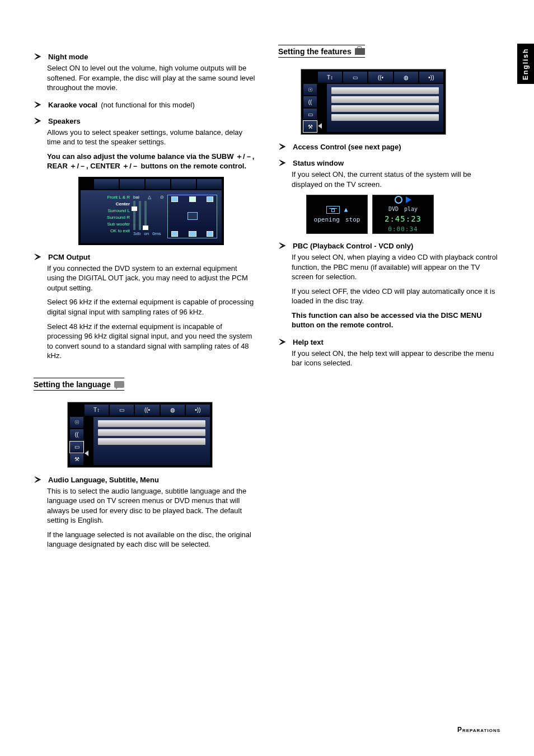 The width and height of the screenshot is (534, 756). I want to click on fig-top-row, so click(151, 184).